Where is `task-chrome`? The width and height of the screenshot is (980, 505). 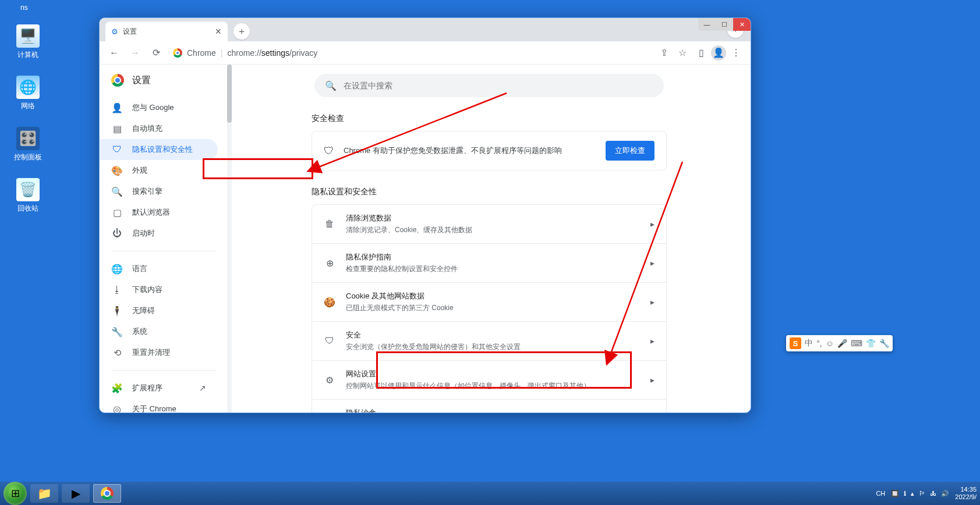 task-chrome is located at coordinates (107, 493).